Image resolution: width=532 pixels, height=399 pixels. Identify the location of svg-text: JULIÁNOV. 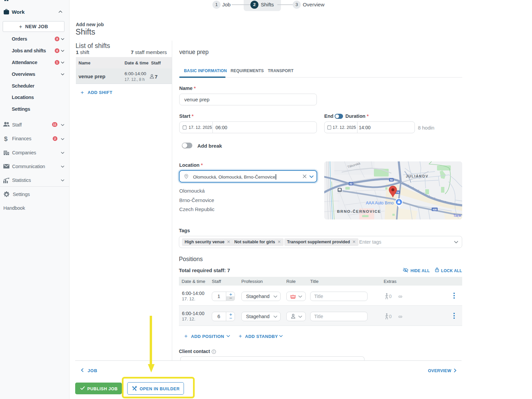
(417, 176).